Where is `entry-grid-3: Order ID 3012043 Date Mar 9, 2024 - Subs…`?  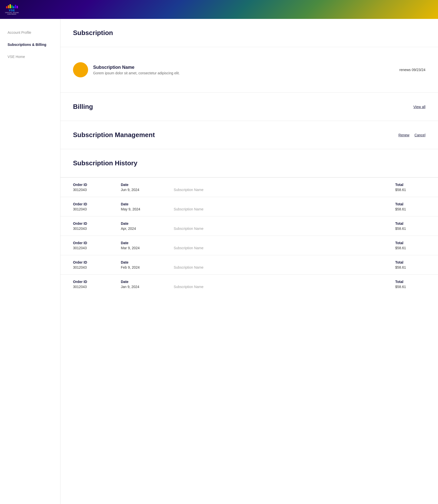
entry-grid-3: Order ID 3012043 Date Mar 9, 2024 - Subs… is located at coordinates (249, 245).